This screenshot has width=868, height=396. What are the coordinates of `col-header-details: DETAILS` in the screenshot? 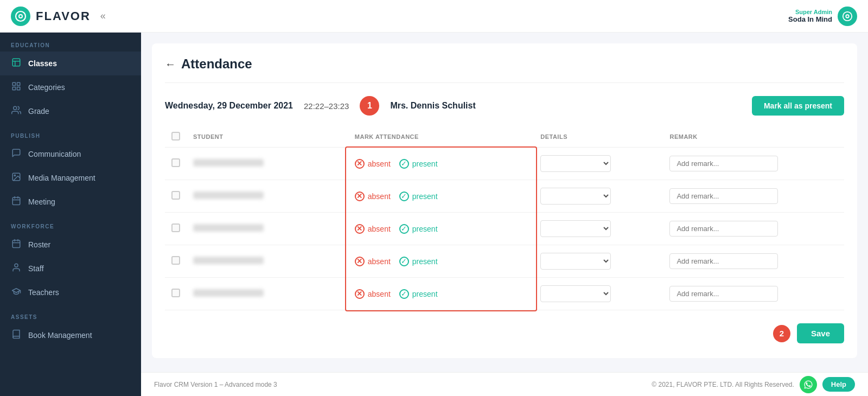 It's located at (598, 137).